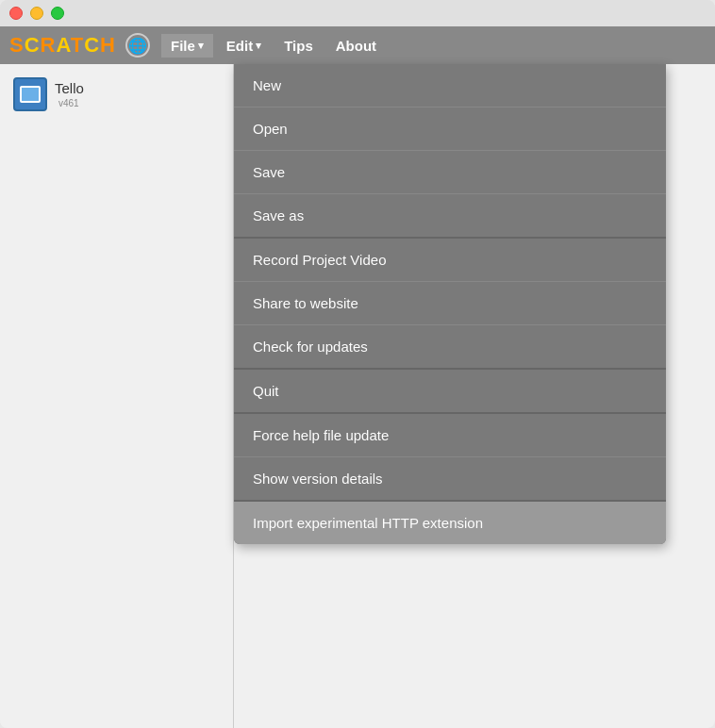 The height and width of the screenshot is (728, 715). I want to click on menu-item-record-video: Record Project Video, so click(450, 260).